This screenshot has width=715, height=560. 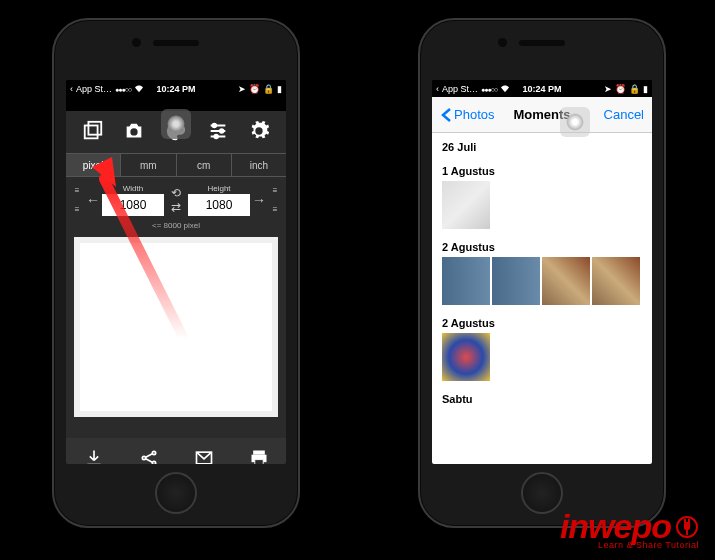 I want to click on stepper-right, so click(x=275, y=200).